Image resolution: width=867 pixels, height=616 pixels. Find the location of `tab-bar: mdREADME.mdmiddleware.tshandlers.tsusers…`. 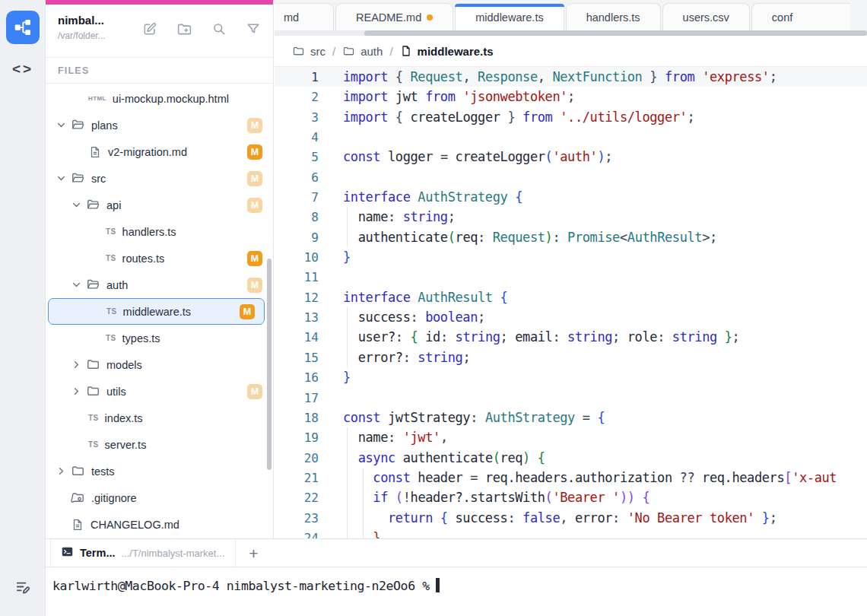

tab-bar: mdREADME.mdmiddleware.tshandlers.tsusers… is located at coordinates (570, 15).